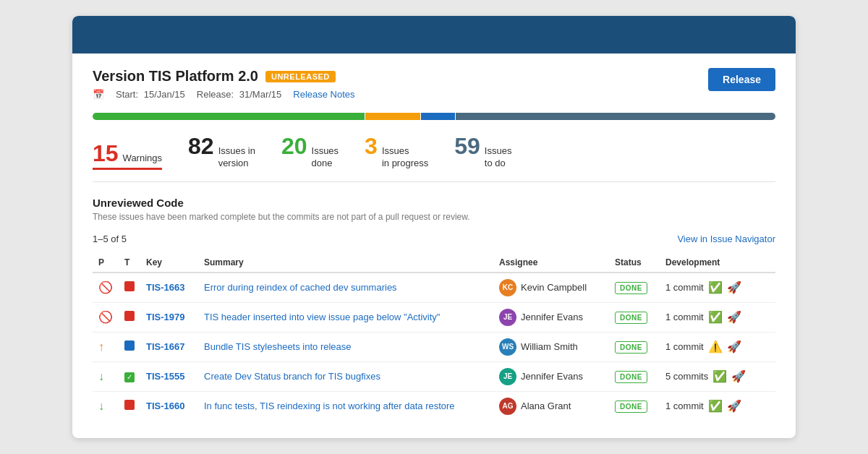 The width and height of the screenshot is (868, 454). What do you see at coordinates (150, 94) in the screenshot?
I see `start-date-label: Start: 15/Jan/15` at bounding box center [150, 94].